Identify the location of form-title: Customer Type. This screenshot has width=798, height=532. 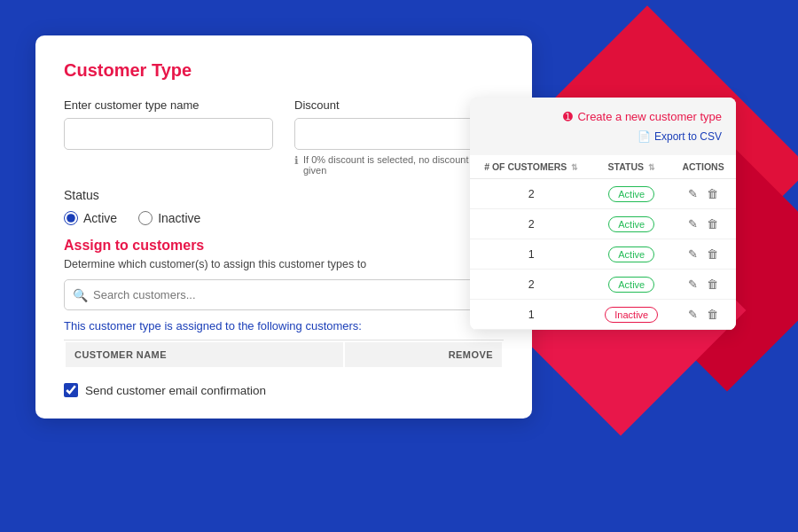
(284, 71).